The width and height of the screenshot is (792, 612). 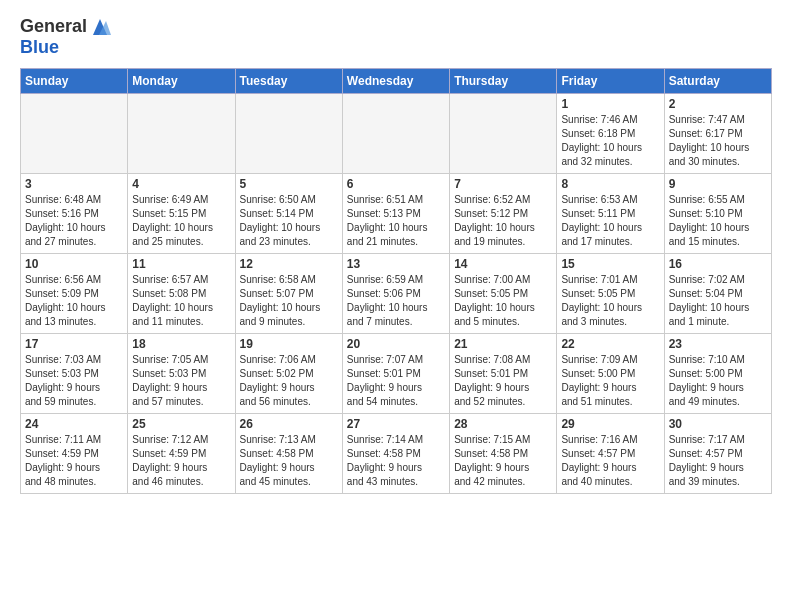 What do you see at coordinates (503, 424) in the screenshot?
I see `day-number: 28` at bounding box center [503, 424].